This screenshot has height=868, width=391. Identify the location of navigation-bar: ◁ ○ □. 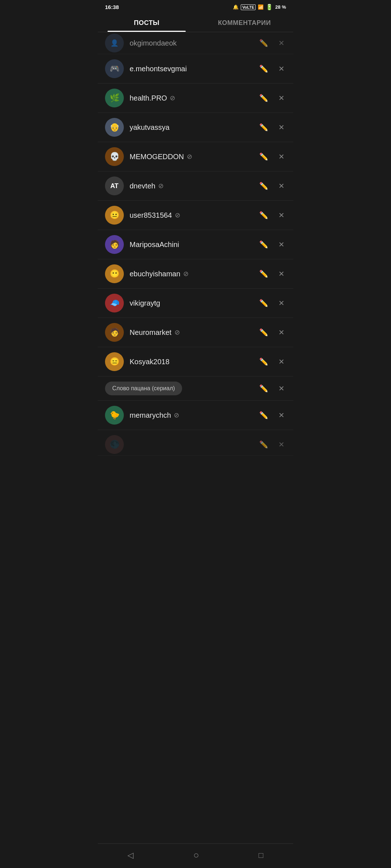
(196, 856).